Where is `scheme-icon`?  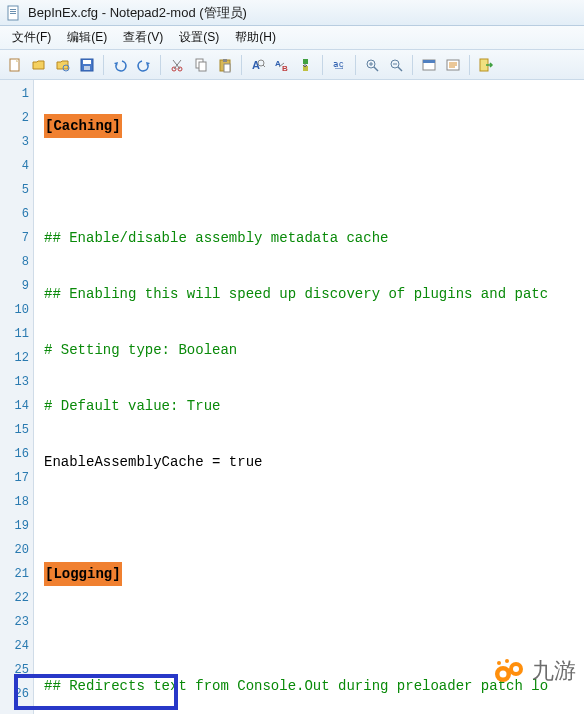 scheme-icon is located at coordinates (429, 65).